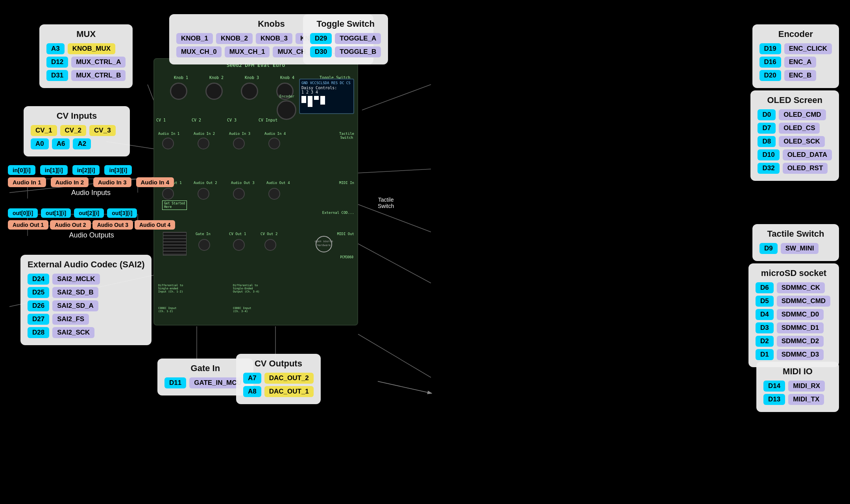  I want to click on cv-inputs-title: CV Inputs, so click(77, 116).